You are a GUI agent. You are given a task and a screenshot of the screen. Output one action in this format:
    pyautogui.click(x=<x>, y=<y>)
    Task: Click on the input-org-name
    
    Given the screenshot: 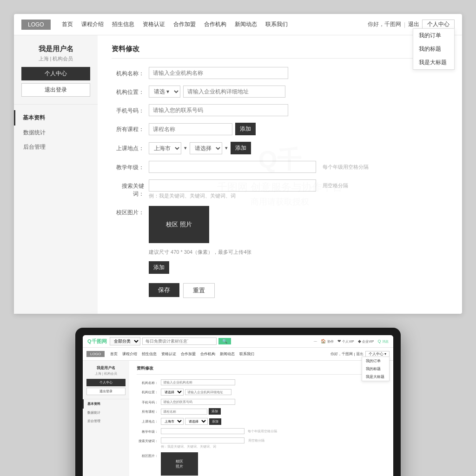 What is the action you would take?
    pyautogui.click(x=218, y=73)
    